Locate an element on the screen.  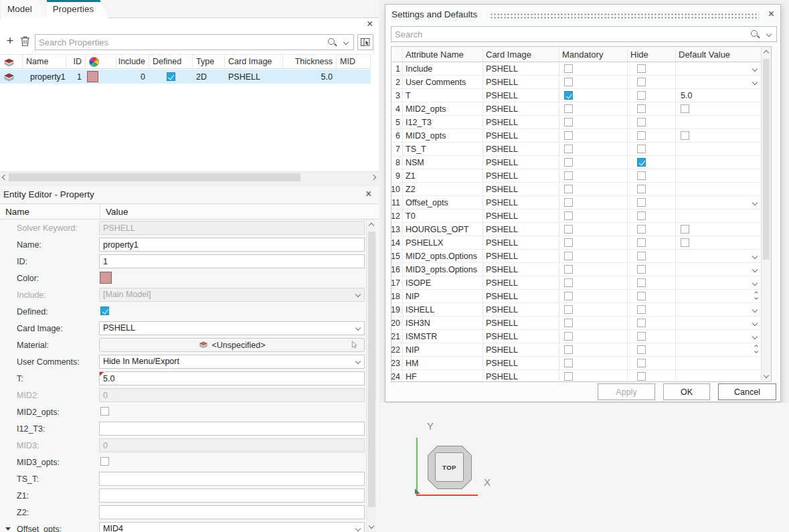
scroll-left-icon is located at coordinates (5, 177).